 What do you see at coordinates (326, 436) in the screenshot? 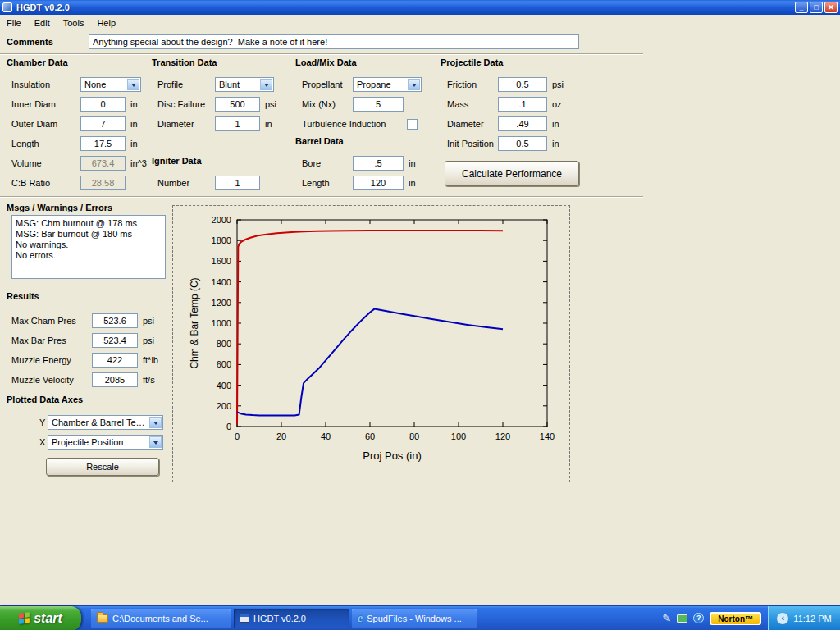
I see `svg-text: 40` at bounding box center [326, 436].